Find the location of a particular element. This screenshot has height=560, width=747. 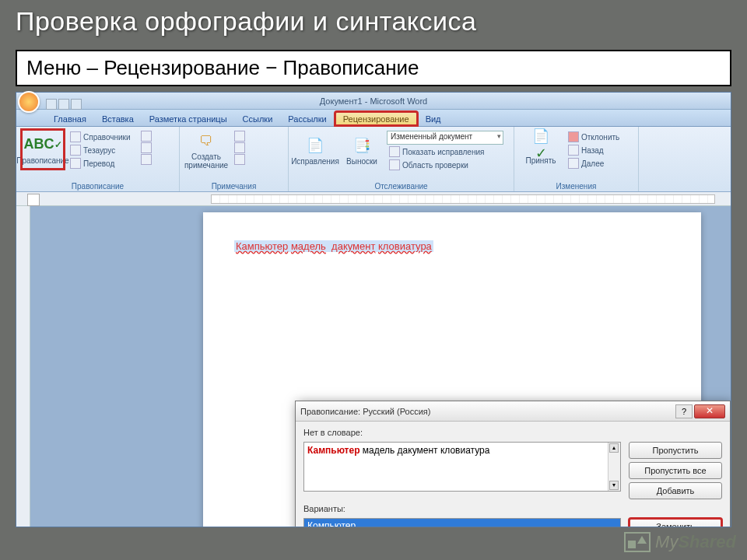

suggestions-label: Варианты: is located at coordinates (462, 509).